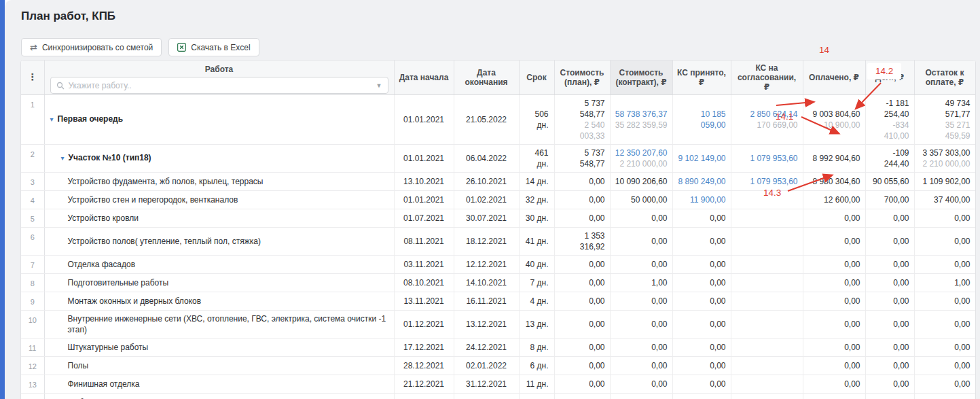 The width and height of the screenshot is (980, 399). What do you see at coordinates (834, 77) in the screenshot?
I see `column-header-paid: Оплачено, ₽` at bounding box center [834, 77].